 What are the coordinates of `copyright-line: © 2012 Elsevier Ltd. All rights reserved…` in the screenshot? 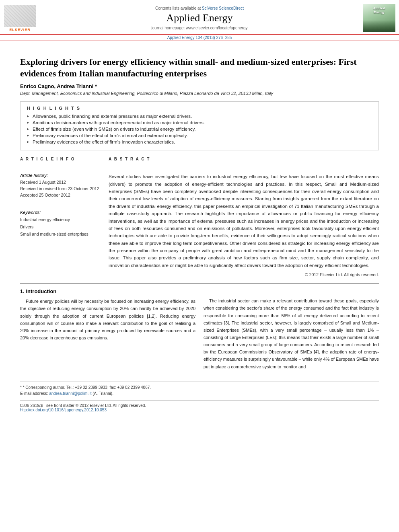 It's located at (244, 275).